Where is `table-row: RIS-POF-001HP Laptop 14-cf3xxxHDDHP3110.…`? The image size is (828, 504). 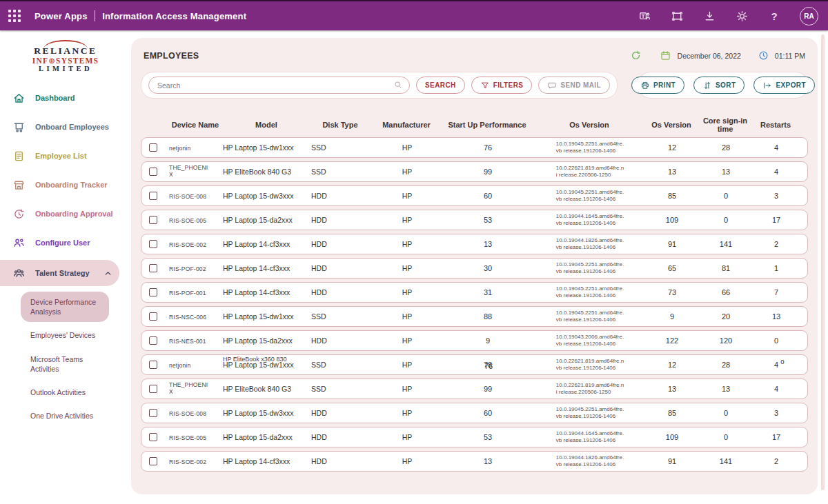
table-row: RIS-POF-001HP Laptop 14-cf3xxxHDDHP3110.… is located at coordinates (475, 292).